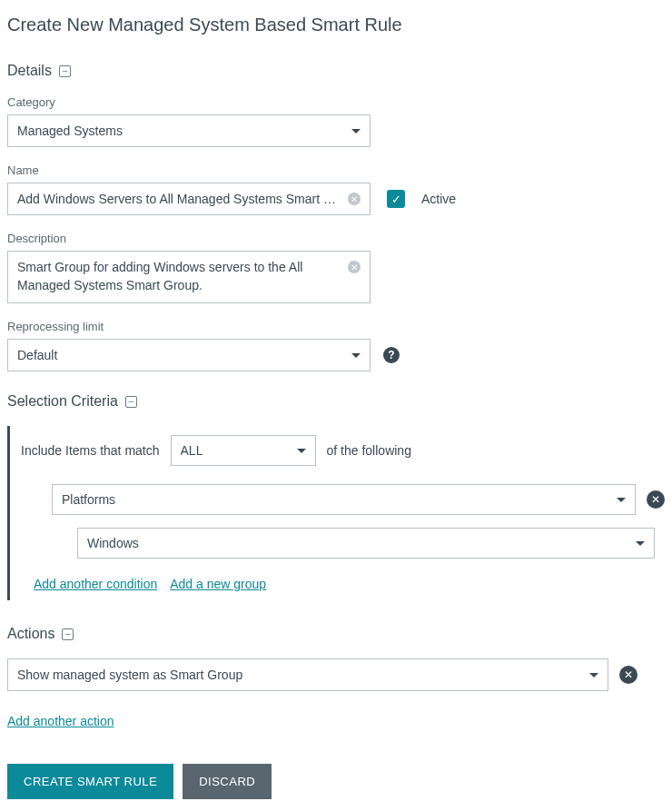 Image resolution: width=672 pixels, height=811 pixels. I want to click on include-suffix: of the following, so click(369, 450).